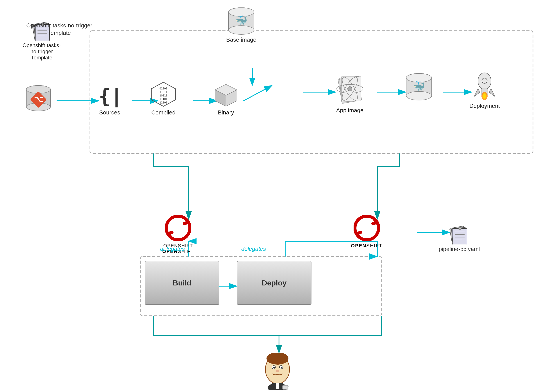 This screenshot has width=558, height=392. I want to click on compiled-svg: 01001 11011 10010 01101 11001, so click(163, 94).